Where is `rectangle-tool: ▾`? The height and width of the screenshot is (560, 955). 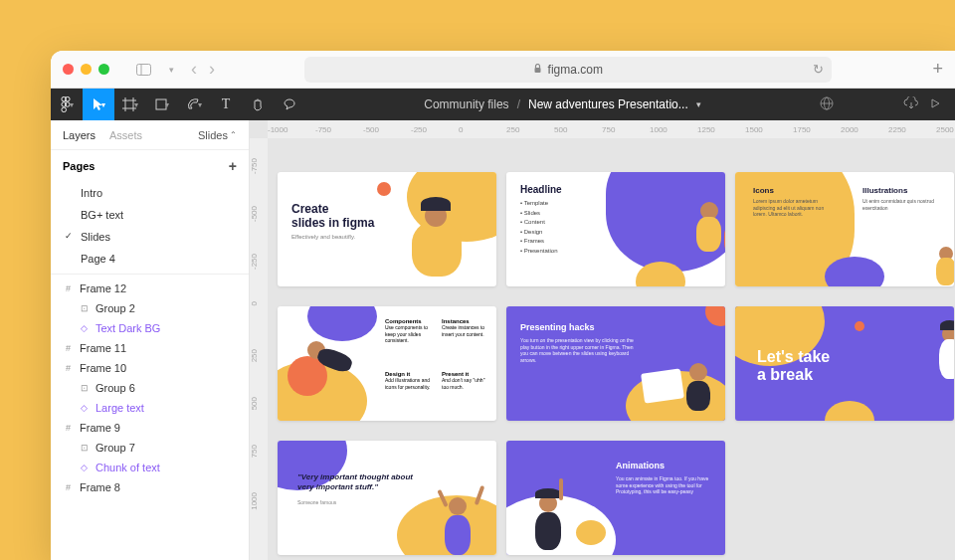
rectangle-tool: ▾ is located at coordinates (162, 104).